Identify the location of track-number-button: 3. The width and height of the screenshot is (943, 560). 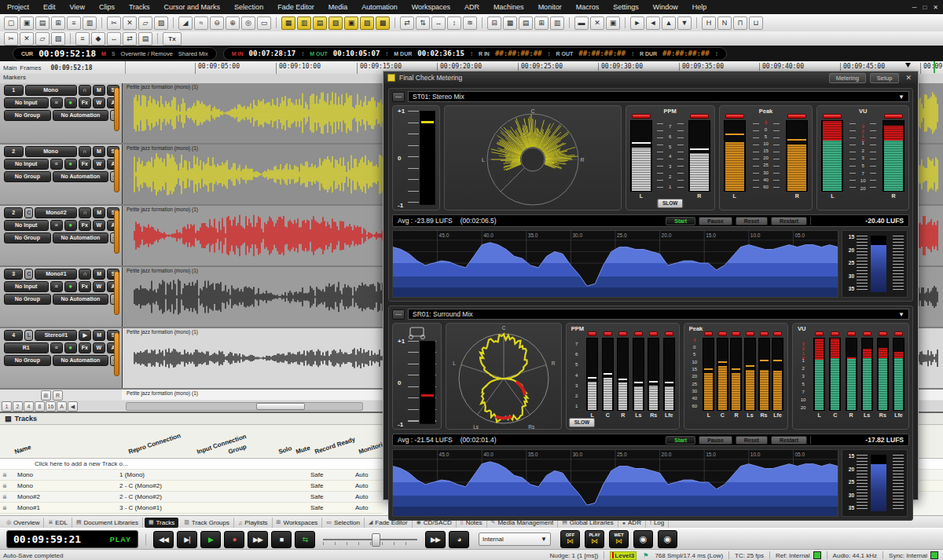
(13, 274).